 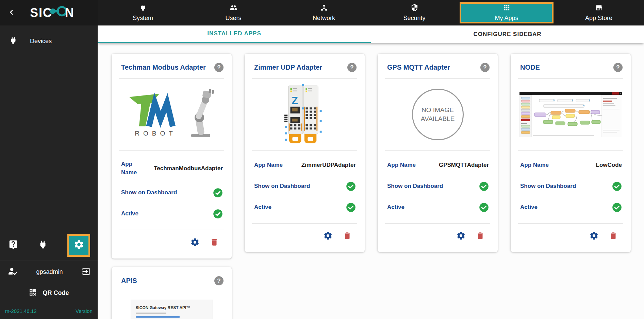 What do you see at coordinates (295, 101) in the screenshot?
I see `svg-text: Z` at bounding box center [295, 101].